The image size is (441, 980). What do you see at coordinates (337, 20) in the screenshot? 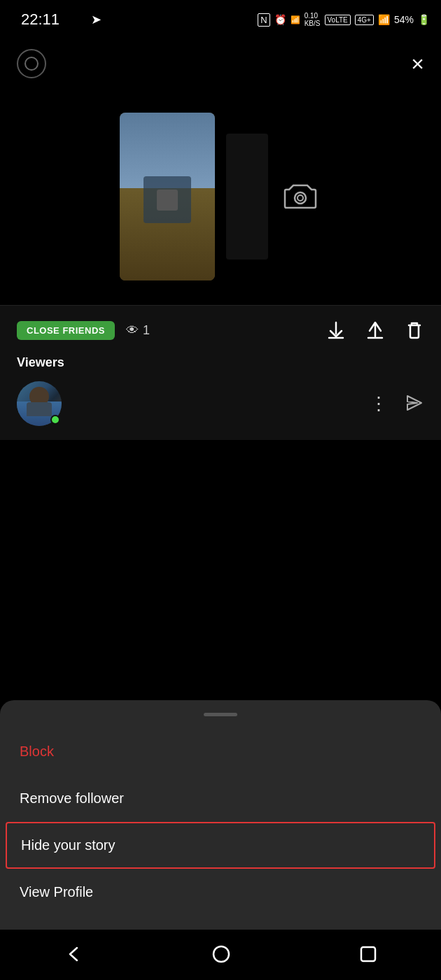
I see `volte-icon: VoLTE` at bounding box center [337, 20].